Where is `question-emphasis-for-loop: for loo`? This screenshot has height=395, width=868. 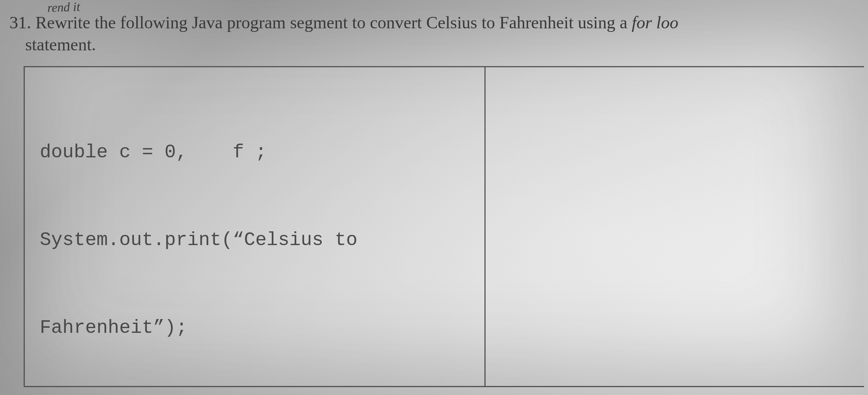
question-emphasis-for-loop: for loo is located at coordinates (655, 23).